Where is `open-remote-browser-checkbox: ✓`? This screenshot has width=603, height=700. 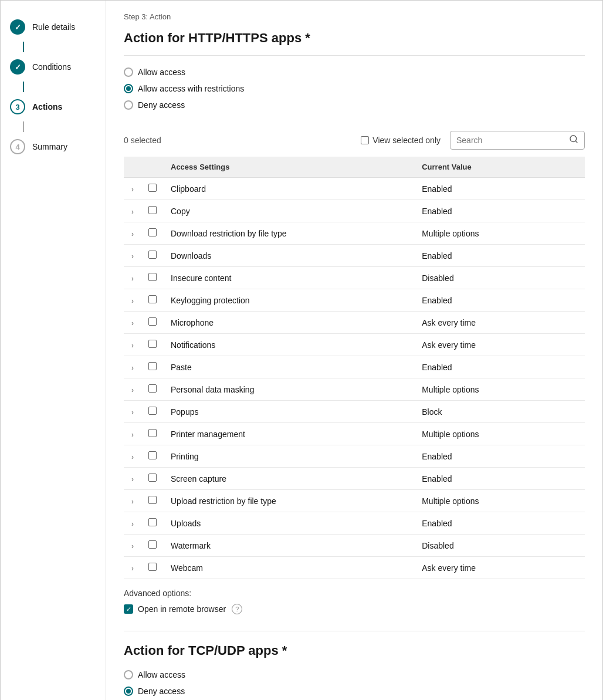
open-remote-browser-checkbox: ✓ is located at coordinates (128, 609).